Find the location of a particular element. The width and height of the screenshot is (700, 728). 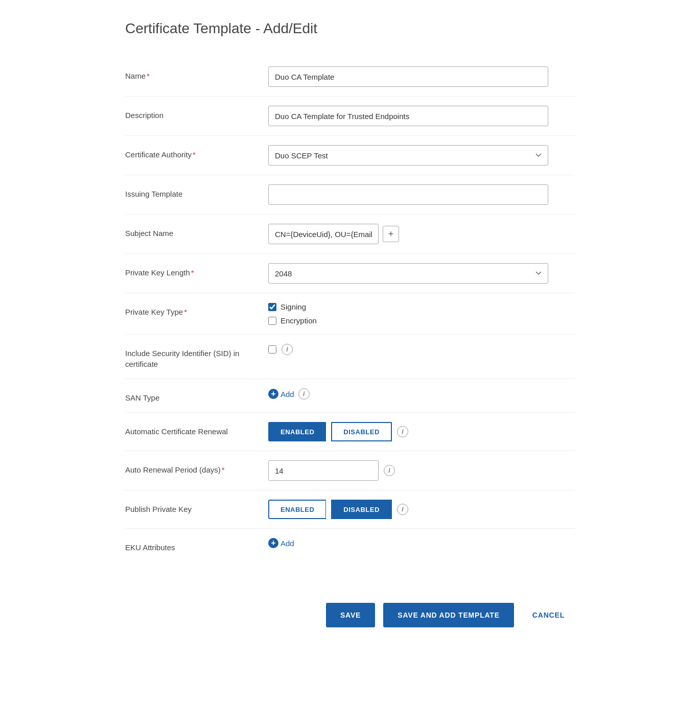

auto-renewal-label: Automatic Certificate Renewal is located at coordinates (197, 429).